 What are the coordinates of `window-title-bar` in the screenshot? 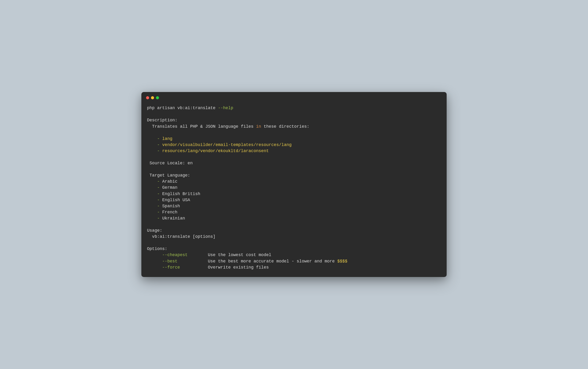 It's located at (294, 97).